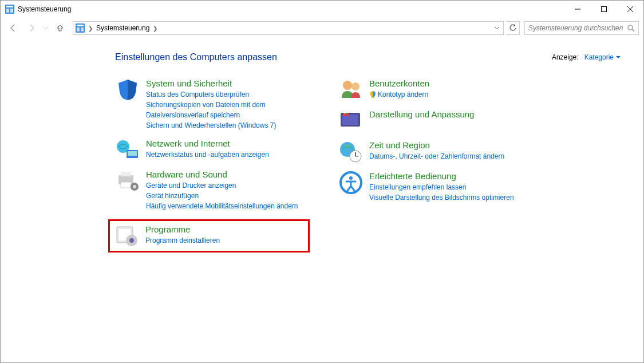  What do you see at coordinates (46, 28) in the screenshot?
I see `recent-dropdown` at bounding box center [46, 28].